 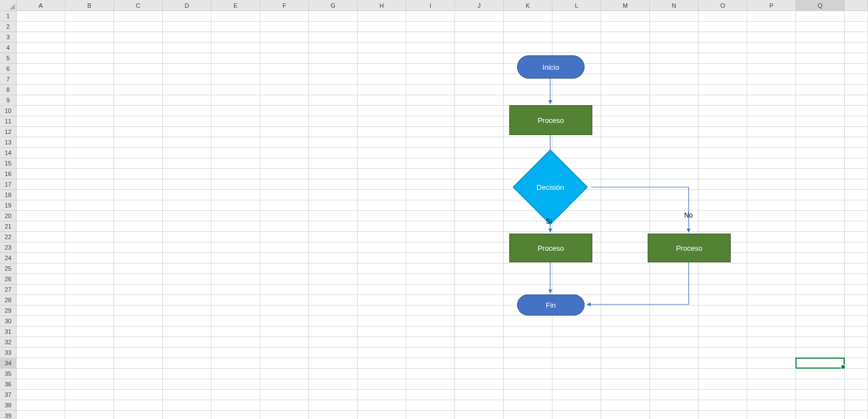 What do you see at coordinates (8, 279) in the screenshot?
I see `row-header-26: 26` at bounding box center [8, 279].